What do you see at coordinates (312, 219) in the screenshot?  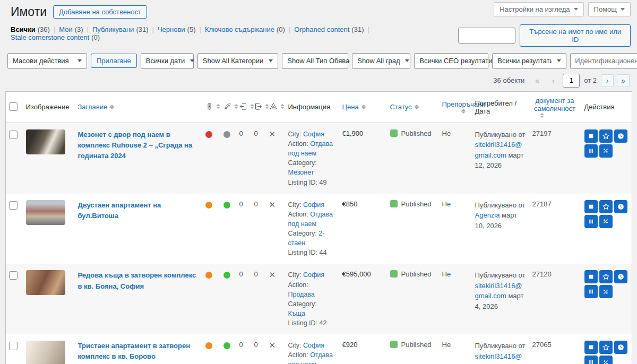 I see `info-action: Action: Отдава под наем` at bounding box center [312, 219].